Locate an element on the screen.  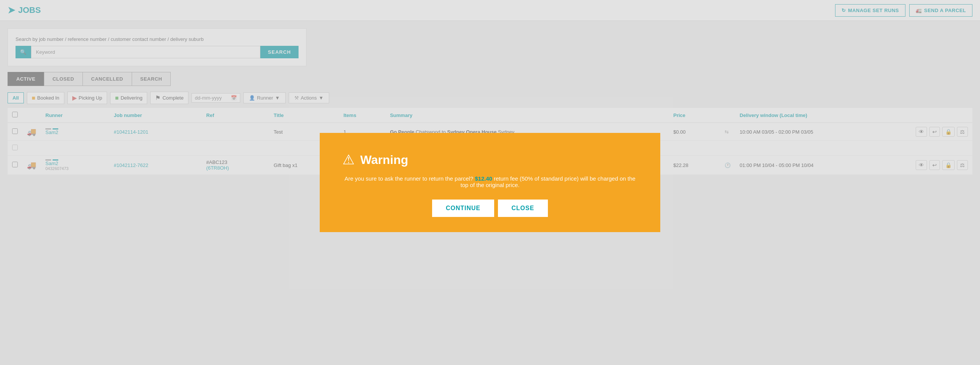
warning-title-text: Warning is located at coordinates (384, 160).